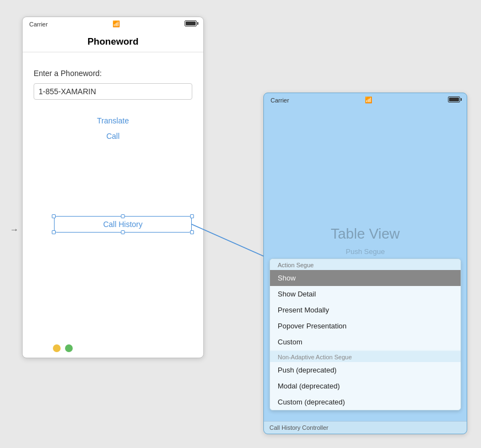 The width and height of the screenshot is (481, 448). What do you see at coordinates (365, 370) in the screenshot?
I see `dropdown-item-push: Push (deprecated)` at bounding box center [365, 370].